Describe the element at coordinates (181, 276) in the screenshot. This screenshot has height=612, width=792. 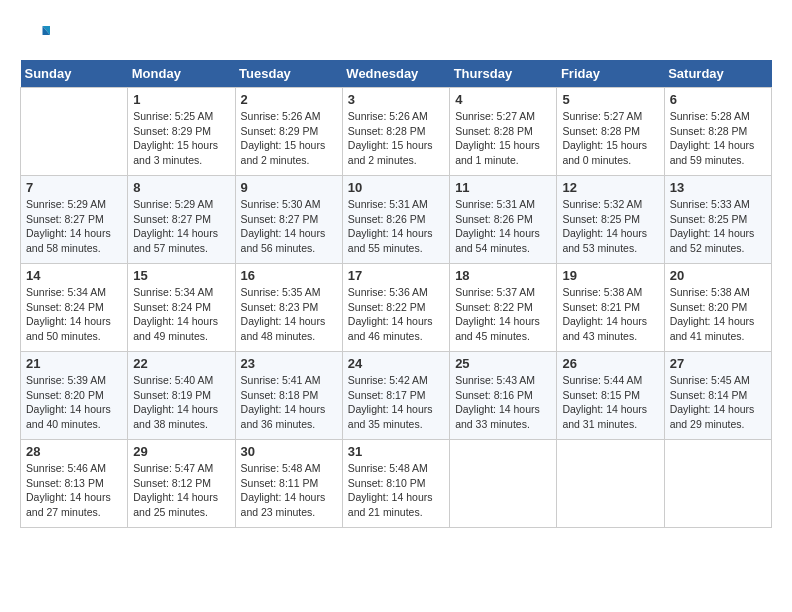
I see `day-number: 15` at that location.